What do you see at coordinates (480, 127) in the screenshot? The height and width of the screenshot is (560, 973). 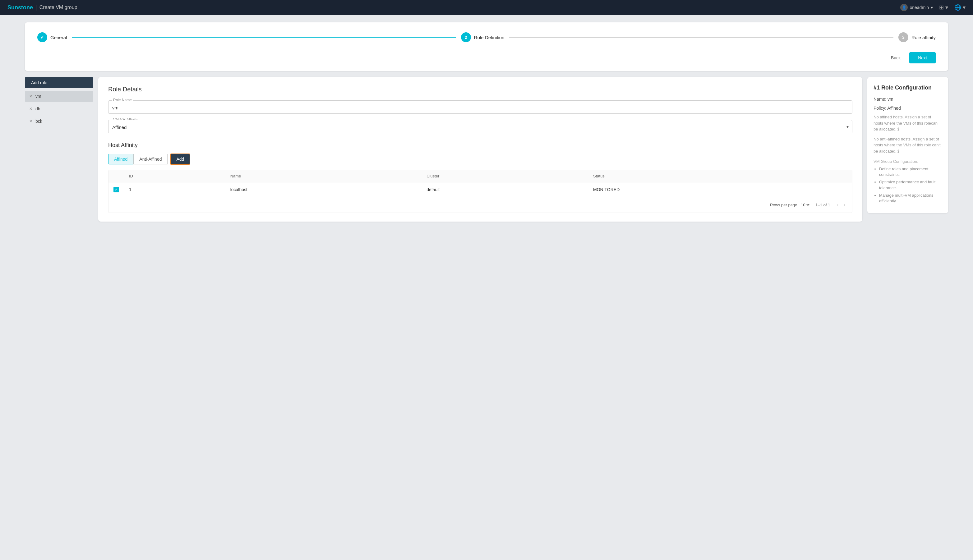 I see `vm-vm-affinity-field: VM-VM Affinity Affined Anti-Affined None…` at bounding box center [480, 127].